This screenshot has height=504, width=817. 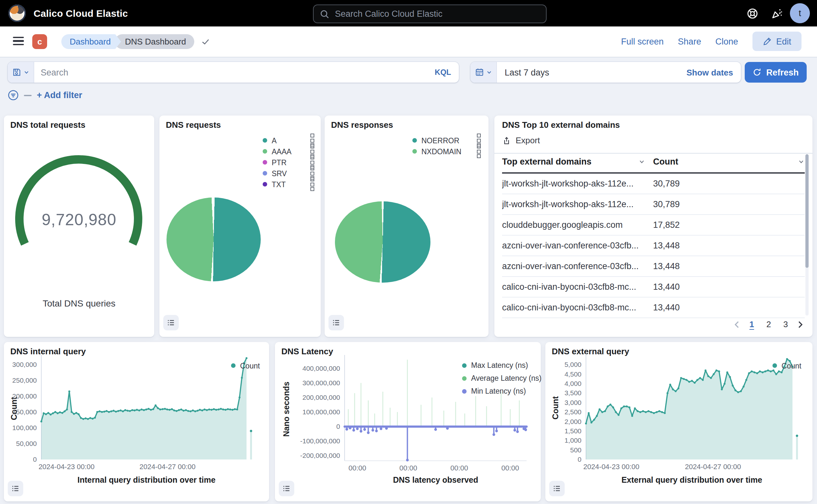 I want to click on legend-item: Max Latency (ns), so click(x=502, y=365).